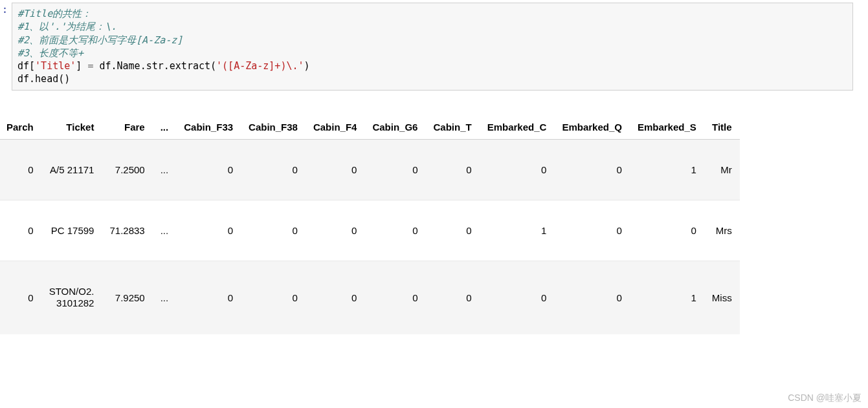 This screenshot has width=868, height=408. What do you see at coordinates (72, 297) in the screenshot?
I see `cell-ticket: STON/O2.3101282` at bounding box center [72, 297].